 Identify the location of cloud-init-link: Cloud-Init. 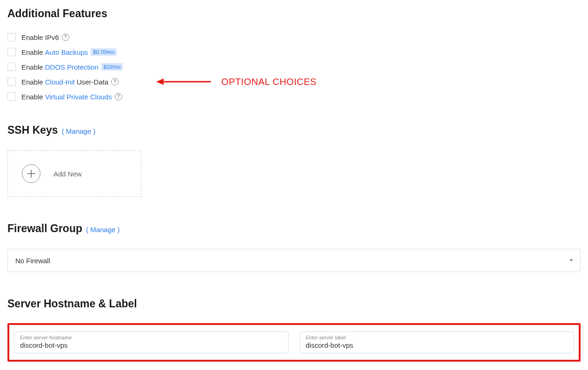
(60, 82).